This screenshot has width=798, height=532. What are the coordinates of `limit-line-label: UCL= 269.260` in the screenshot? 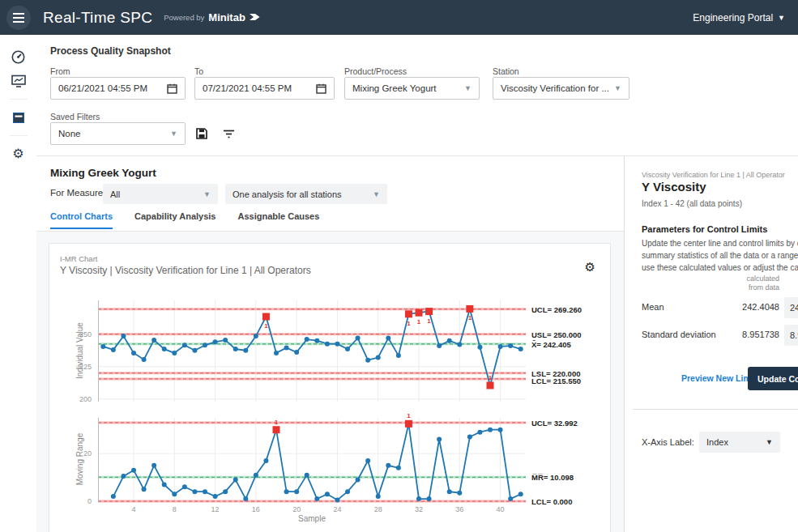 It's located at (557, 309).